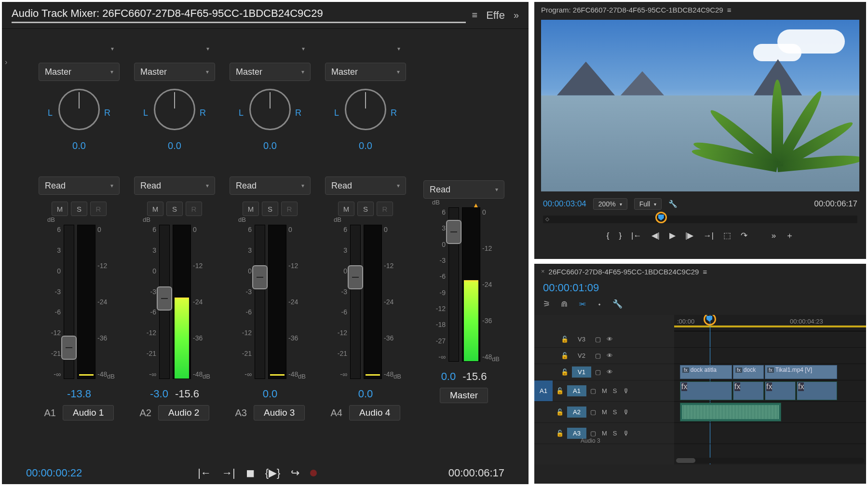 This screenshot has width=868, height=488. I want to click on mark-in-icon: {, so click(608, 236).